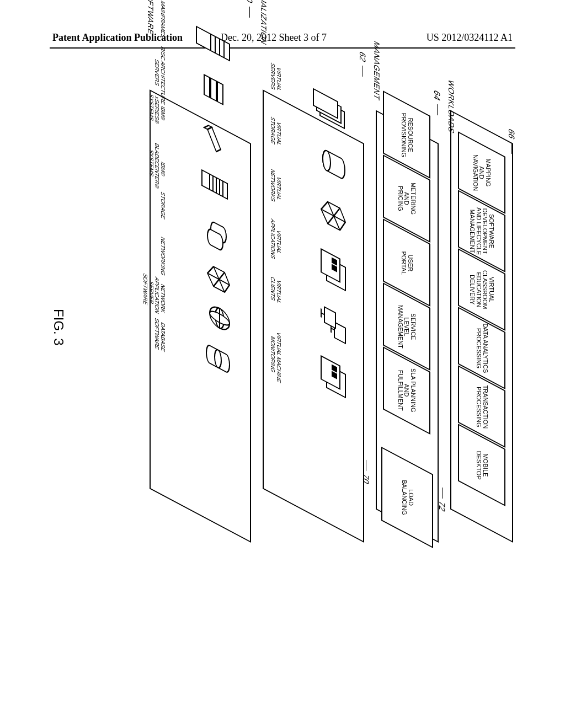 This screenshot has height=728, width=565. What do you see at coordinates (157, 166) in the screenshot?
I see `label-bladecenter: IBM® BLADECENTER® SYSTEMS` at bounding box center [157, 166].